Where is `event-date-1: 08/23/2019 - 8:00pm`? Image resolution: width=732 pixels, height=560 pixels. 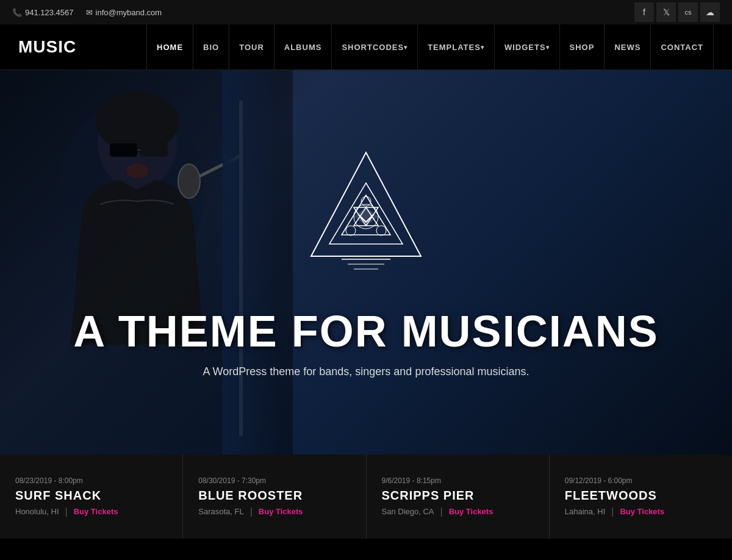
event-date-1: 08/23/2019 - 8:00pm is located at coordinates (92, 481).